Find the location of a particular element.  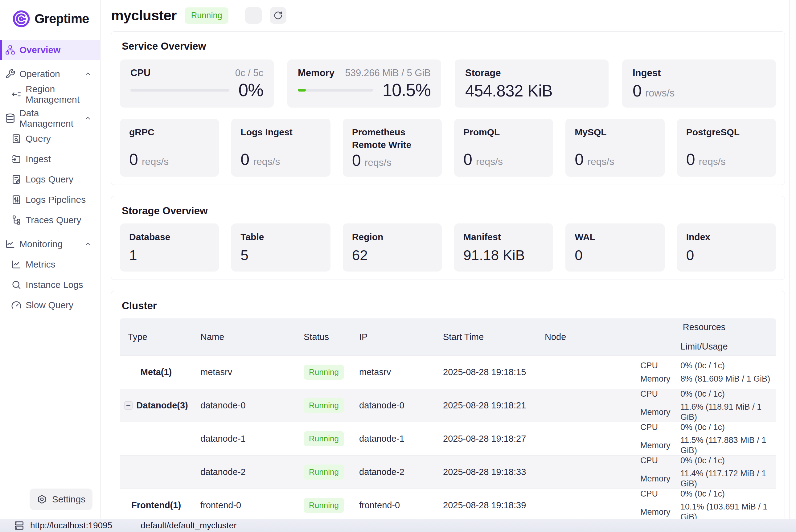

protocol-cards-row: gRPC 0reqs/s Logs Ingest 0reqs/s Prometh… is located at coordinates (448, 148).